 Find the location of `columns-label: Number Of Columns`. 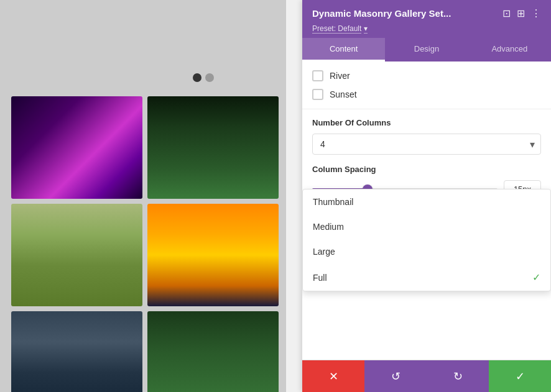

columns-label: Number Of Columns is located at coordinates (427, 123).